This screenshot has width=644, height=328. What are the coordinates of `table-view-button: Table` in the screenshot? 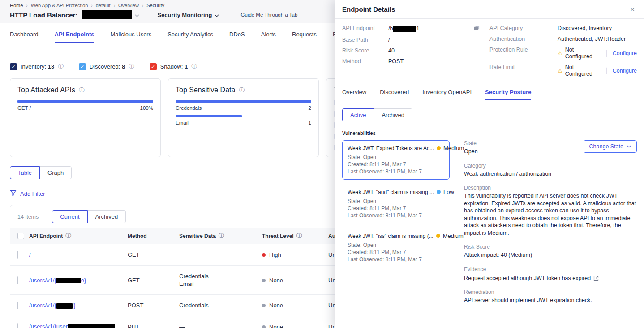 It's located at (25, 173).